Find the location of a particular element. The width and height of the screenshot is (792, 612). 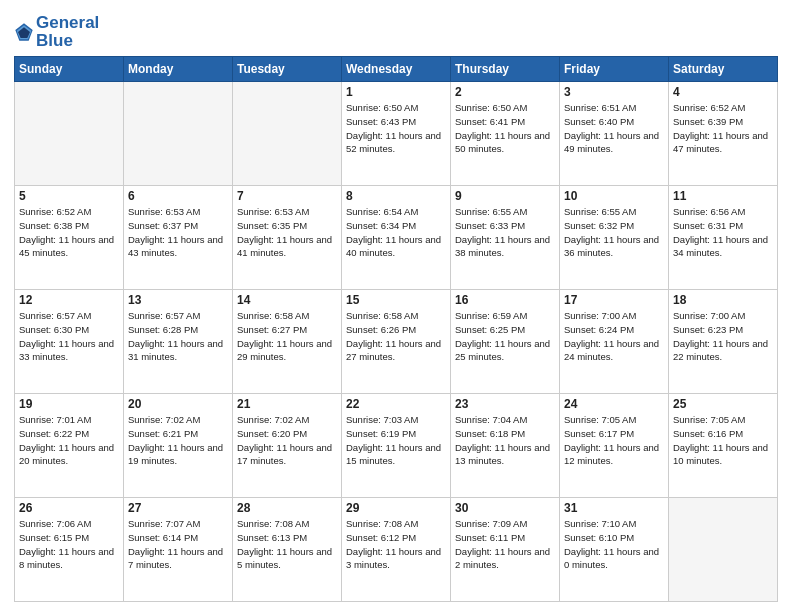

calendar-cell: 29Sunrise: 7:08 AMSunset: 6:12 PMDayligh… is located at coordinates (396, 550).